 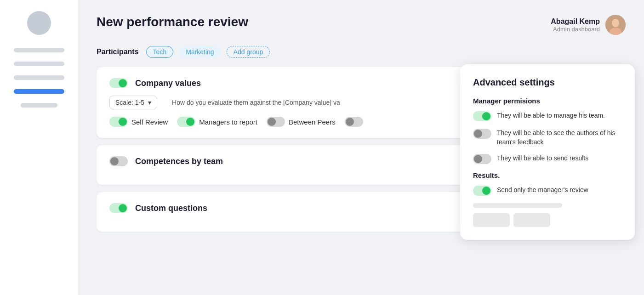 I want to click on footer-buttons, so click(x=547, y=220).